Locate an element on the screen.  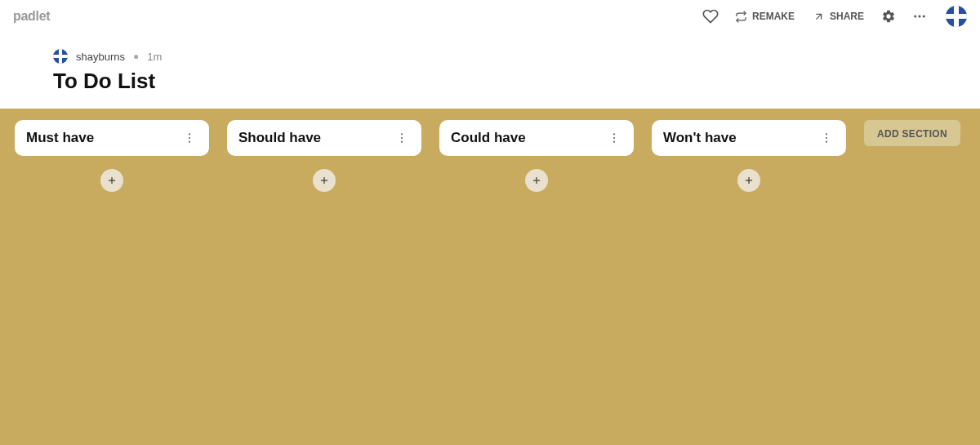
share-icon is located at coordinates (818, 16).